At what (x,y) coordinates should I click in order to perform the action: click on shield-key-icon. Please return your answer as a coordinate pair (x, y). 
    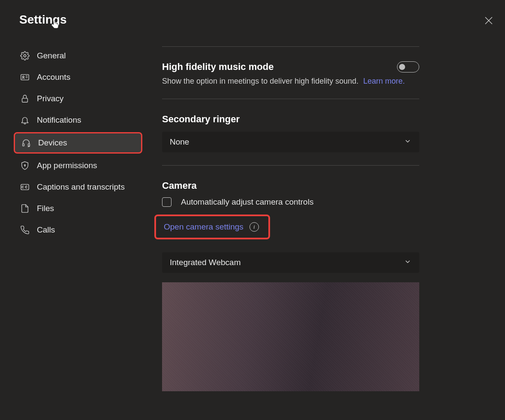
    Looking at the image, I should click on (25, 166).